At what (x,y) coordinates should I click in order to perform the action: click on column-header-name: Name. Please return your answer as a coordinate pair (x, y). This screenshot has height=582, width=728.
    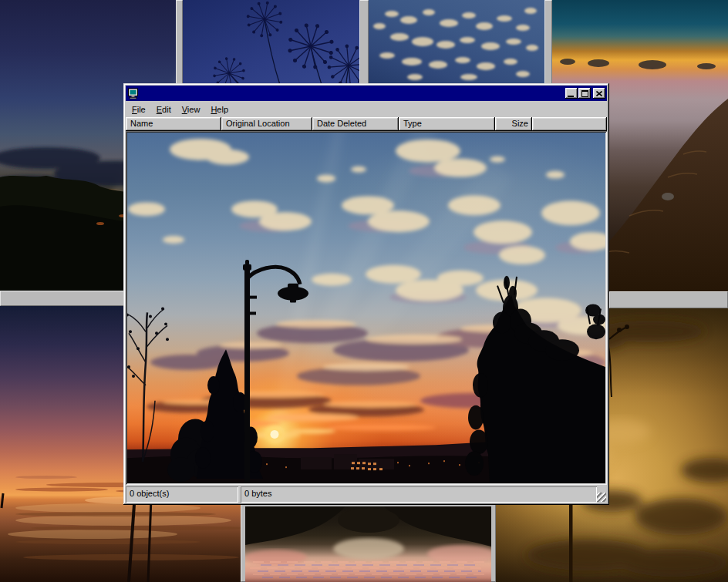
    Looking at the image, I should click on (174, 124).